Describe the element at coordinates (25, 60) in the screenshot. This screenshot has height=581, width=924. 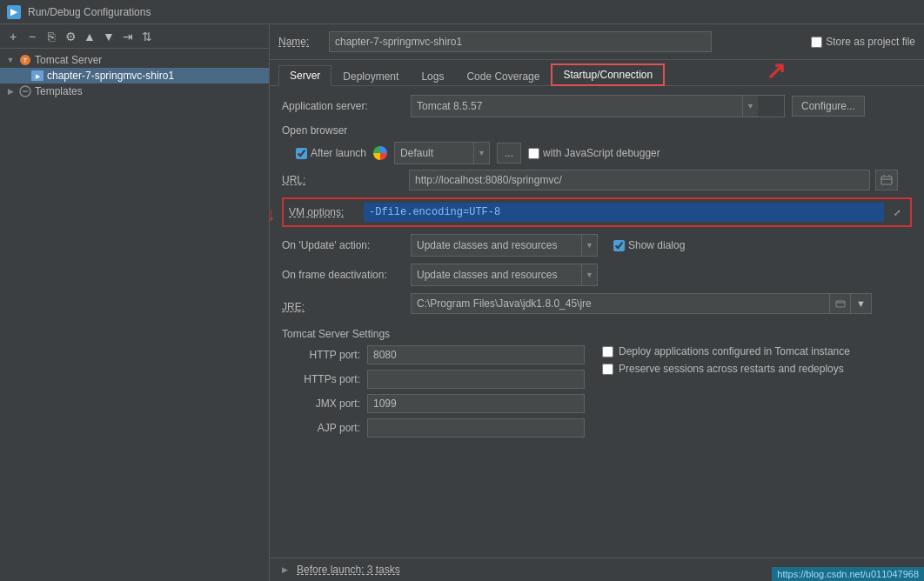
I see `tomcat-server-icon: T` at that location.